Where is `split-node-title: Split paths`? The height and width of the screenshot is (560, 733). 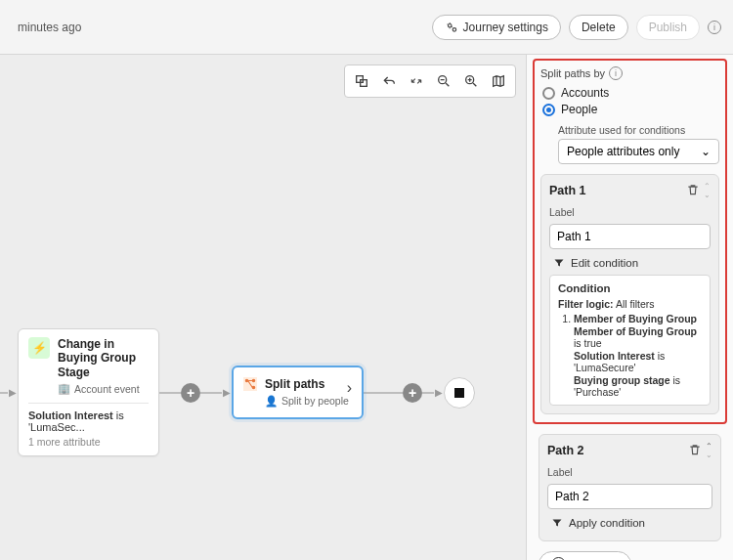
split-node-title: Split paths is located at coordinates (307, 384).